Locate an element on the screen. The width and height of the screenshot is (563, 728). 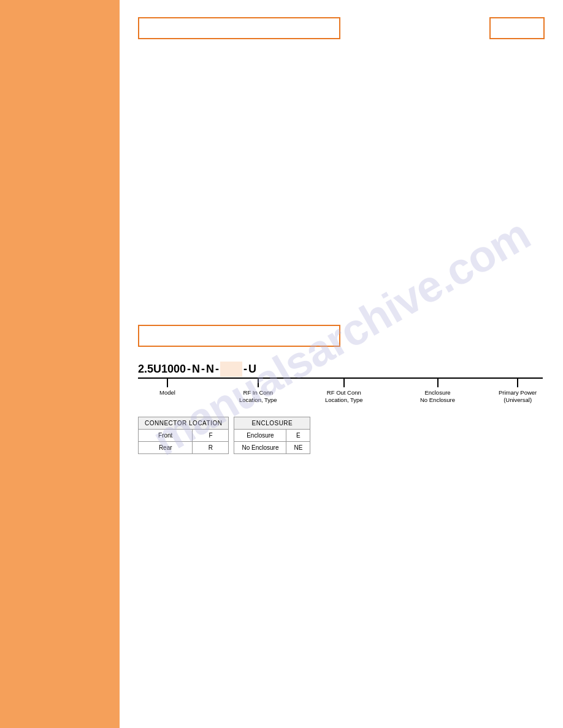
rf-out-value: N is located at coordinates (210, 369).